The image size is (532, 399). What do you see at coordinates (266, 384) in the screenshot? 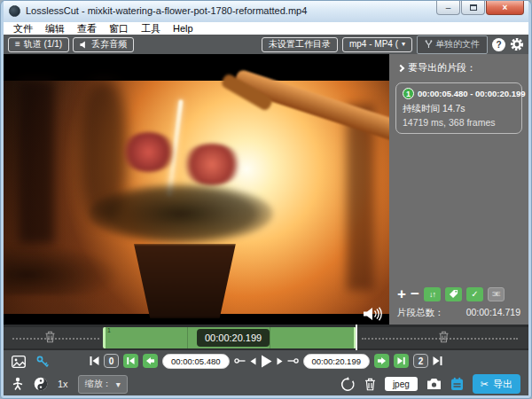
I see `bottom-bar: 1x 缩放： ▾ jpeg ✂` at bounding box center [266, 384].